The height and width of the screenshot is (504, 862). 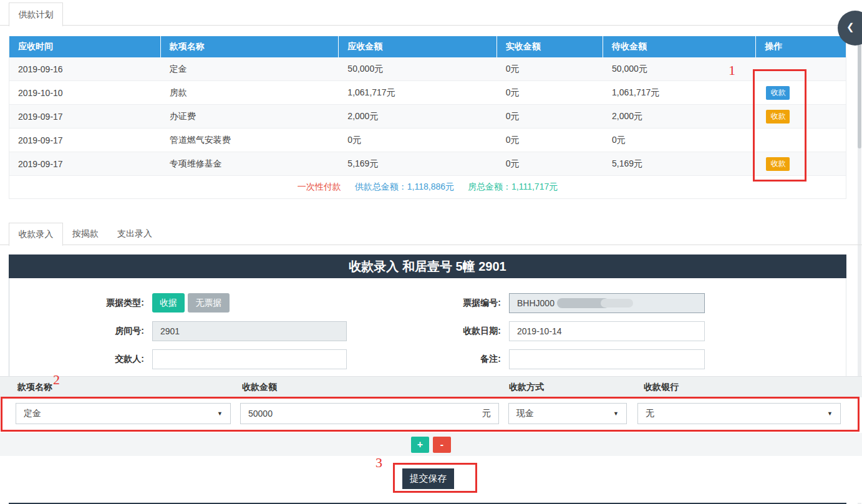 I want to click on table-row: 2019-09-17 办证费 2,000元 0元 2,000元 收款, so click(x=428, y=117).